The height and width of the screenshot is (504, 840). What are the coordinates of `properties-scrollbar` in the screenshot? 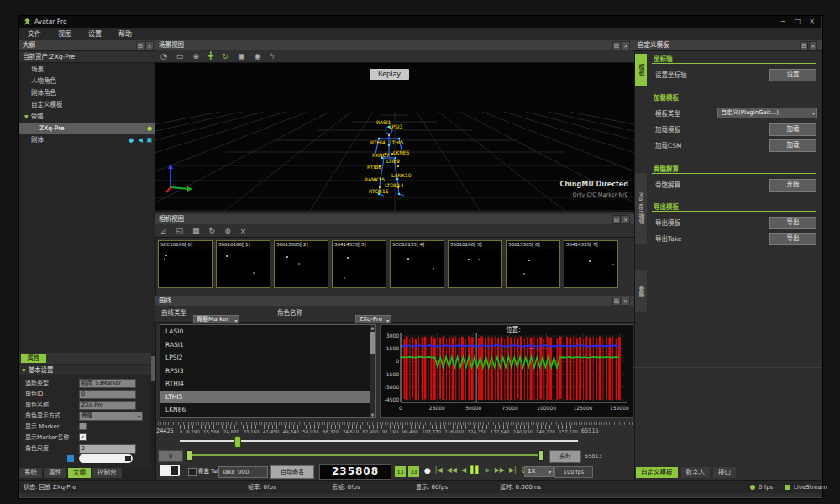 It's located at (153, 410).